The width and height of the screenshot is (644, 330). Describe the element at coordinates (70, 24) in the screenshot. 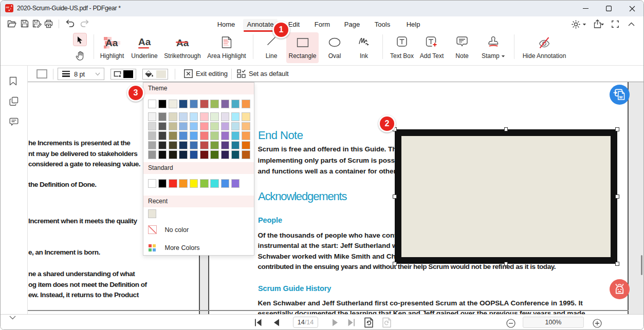

I see `undo-icon` at that location.